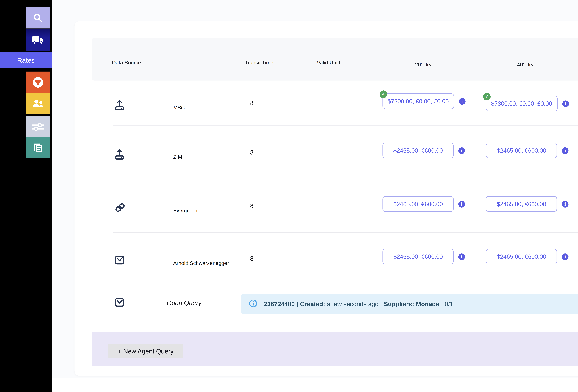  What do you see at coordinates (38, 148) in the screenshot?
I see `sidebar-item-reports` at bounding box center [38, 148].